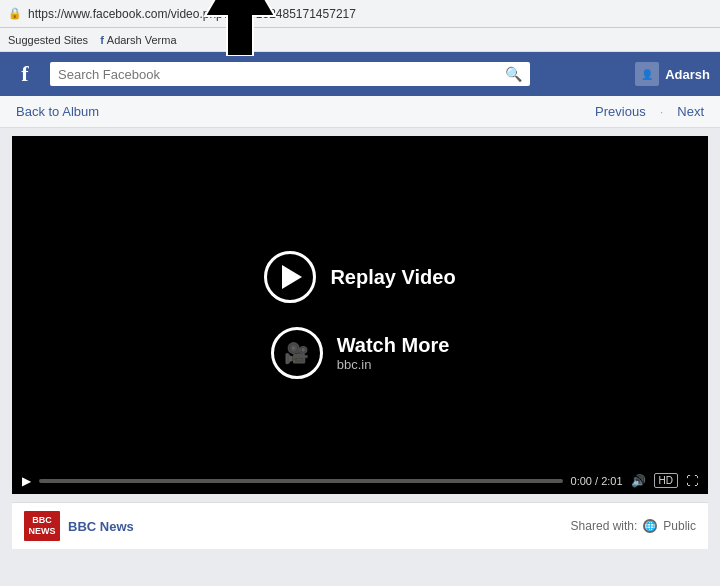  Describe the element at coordinates (514, 74) in the screenshot. I see `search-icon: 🔍` at that location.